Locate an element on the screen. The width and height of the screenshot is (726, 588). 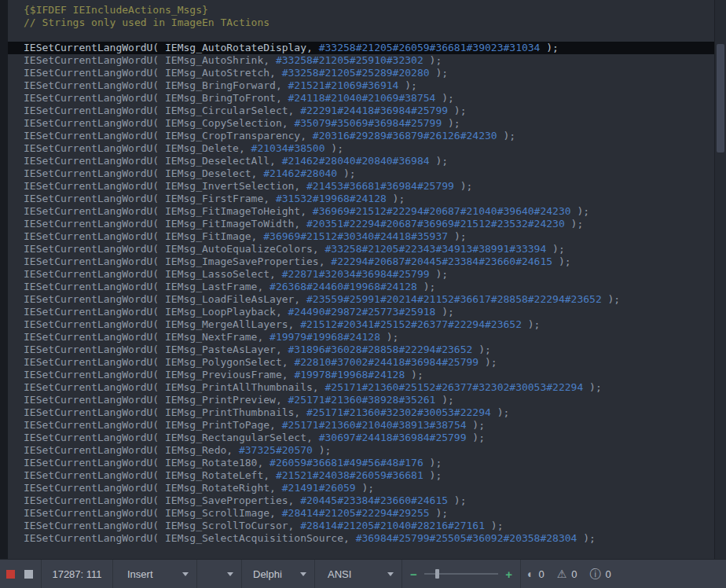
code-line: IESetCurrentLangWordU( IEMsg_RotateLeft,… is located at coordinates (361, 476).